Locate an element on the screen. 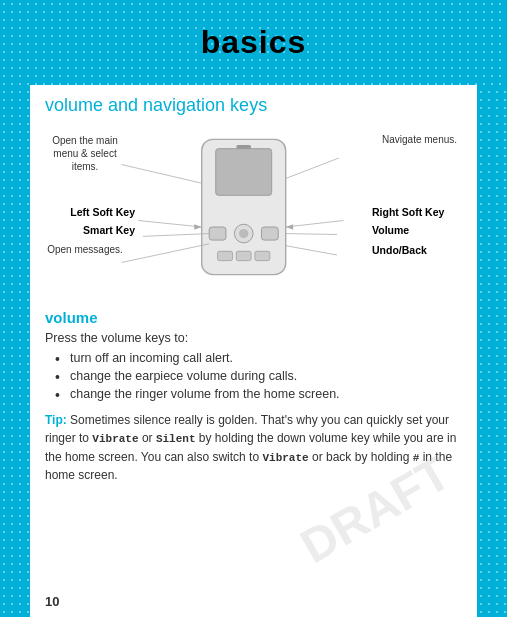  bullet-item-3: change the ringer volume from the home s… is located at coordinates (258, 394).